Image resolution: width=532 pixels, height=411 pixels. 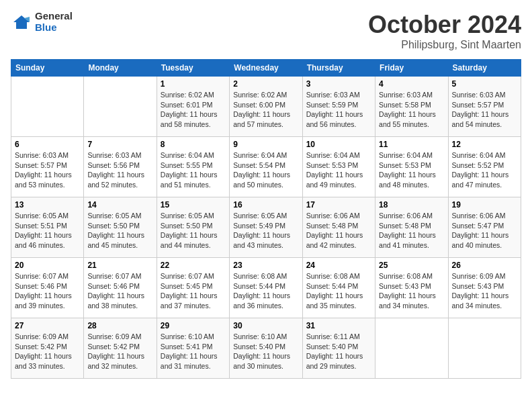 I want to click on day-number: 9, so click(x=266, y=144).